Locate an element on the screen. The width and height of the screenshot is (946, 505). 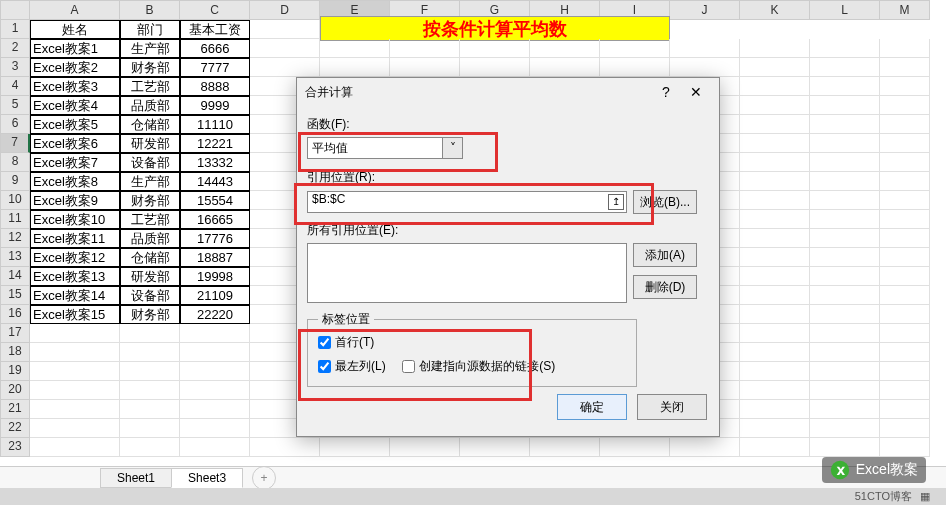
cell-name: Excel教案15 is located at coordinates (75, 314).